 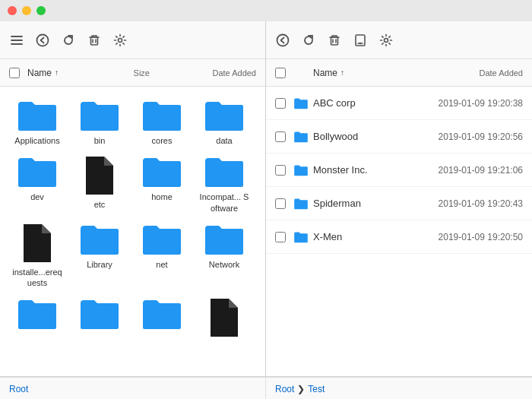 What do you see at coordinates (357, 103) in the screenshot?
I see `item-name: ABC corp` at bounding box center [357, 103].